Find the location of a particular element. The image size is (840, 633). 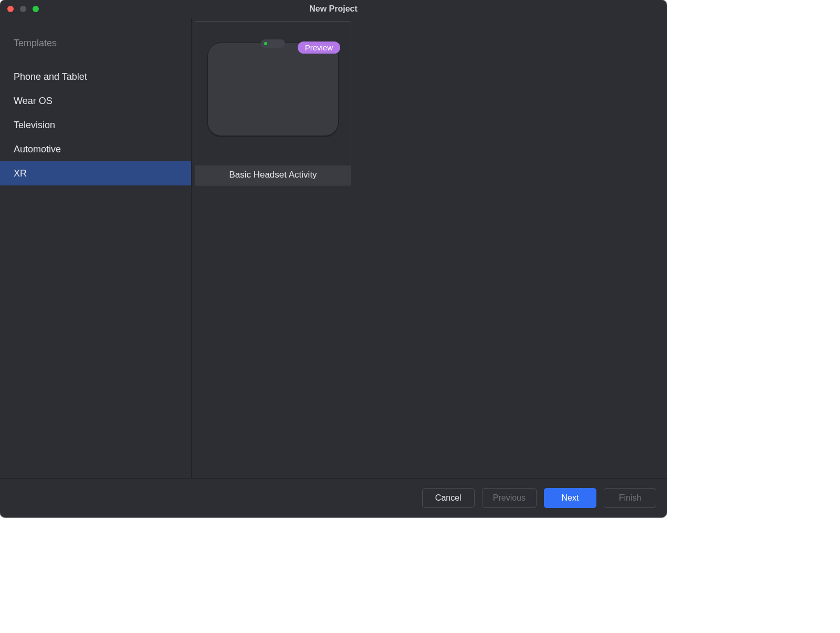

template-label: Basic Headset Activity is located at coordinates (273, 175).